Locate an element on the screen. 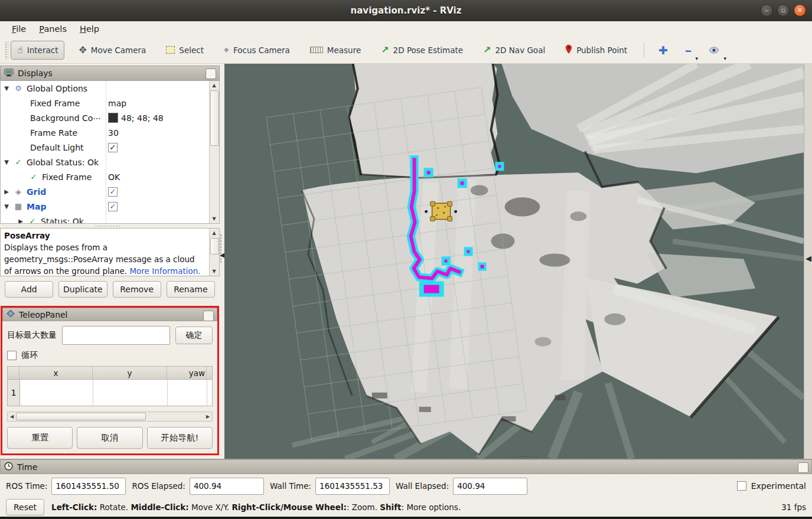 The width and height of the screenshot is (812, 519). more-information-link: More Information. is located at coordinates (165, 271).